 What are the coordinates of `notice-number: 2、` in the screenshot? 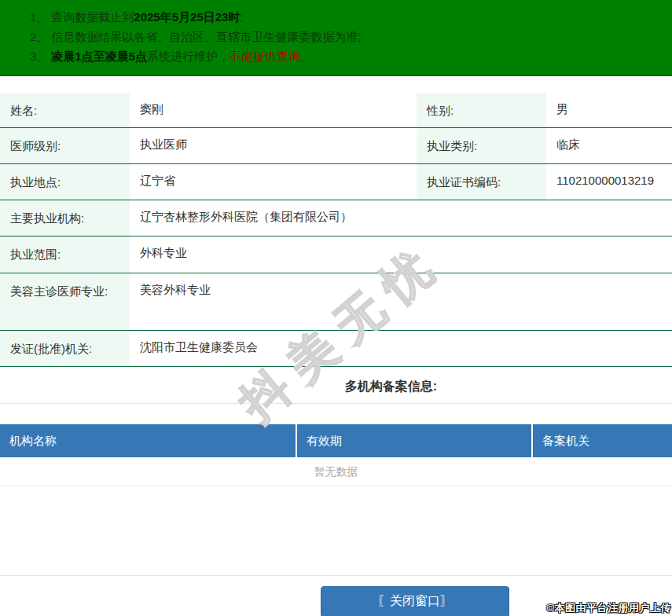 It's located at (39, 36).